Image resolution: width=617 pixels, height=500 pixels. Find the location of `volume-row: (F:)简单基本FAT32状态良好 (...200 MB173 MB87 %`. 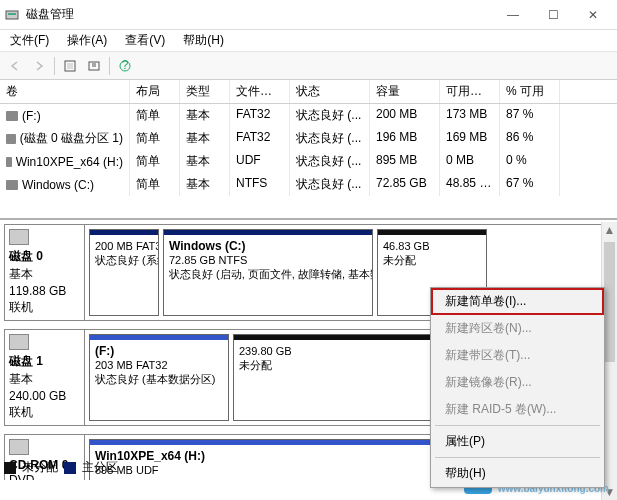

volume-row: (F:)简单基本FAT32状态良好 (...200 MB173 MB87 % is located at coordinates (308, 116).